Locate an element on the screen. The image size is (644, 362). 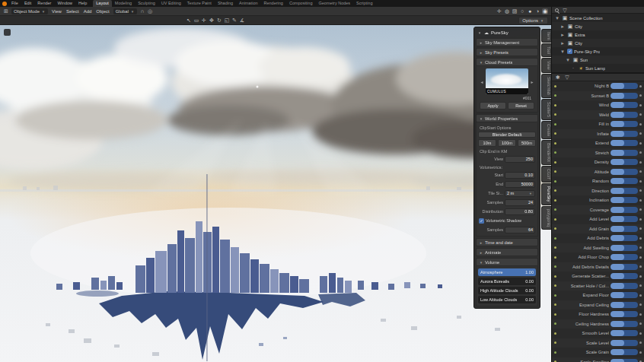
property-row: Sunset B is located at coordinates (598, 96).